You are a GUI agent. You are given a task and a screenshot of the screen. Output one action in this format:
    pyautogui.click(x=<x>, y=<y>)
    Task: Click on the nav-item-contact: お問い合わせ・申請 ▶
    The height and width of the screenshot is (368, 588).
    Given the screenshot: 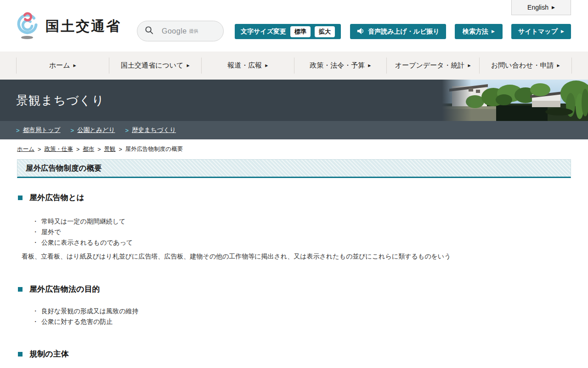 What is the action you would take?
    pyautogui.click(x=526, y=65)
    